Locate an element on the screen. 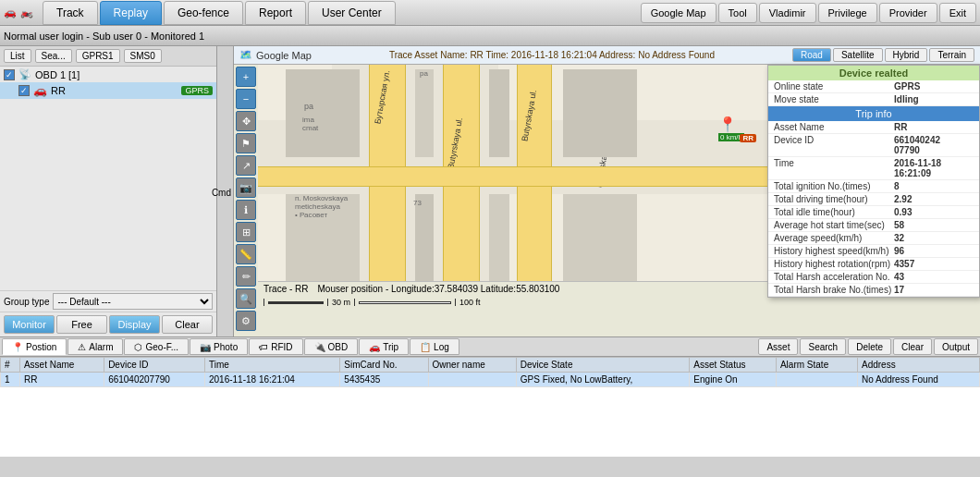 The image size is (980, 477). settings-icon: ⚙ is located at coordinates (246, 321).